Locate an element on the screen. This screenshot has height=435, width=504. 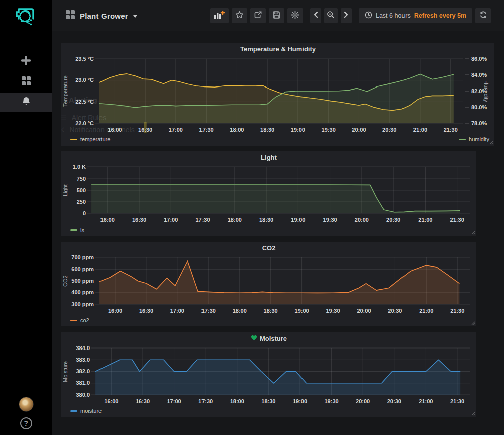
time-range-picker: Last 6 hours Refresh every 5m is located at coordinates (416, 16).